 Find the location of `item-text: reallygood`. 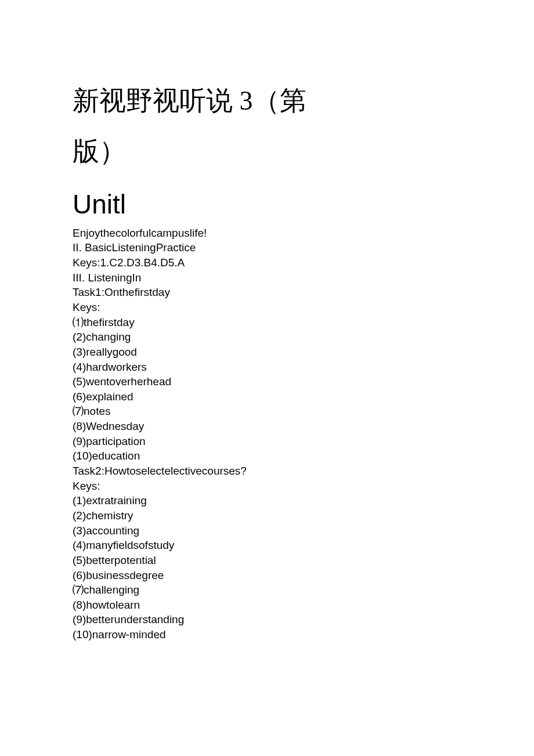

item-text: reallygood is located at coordinates (111, 352).